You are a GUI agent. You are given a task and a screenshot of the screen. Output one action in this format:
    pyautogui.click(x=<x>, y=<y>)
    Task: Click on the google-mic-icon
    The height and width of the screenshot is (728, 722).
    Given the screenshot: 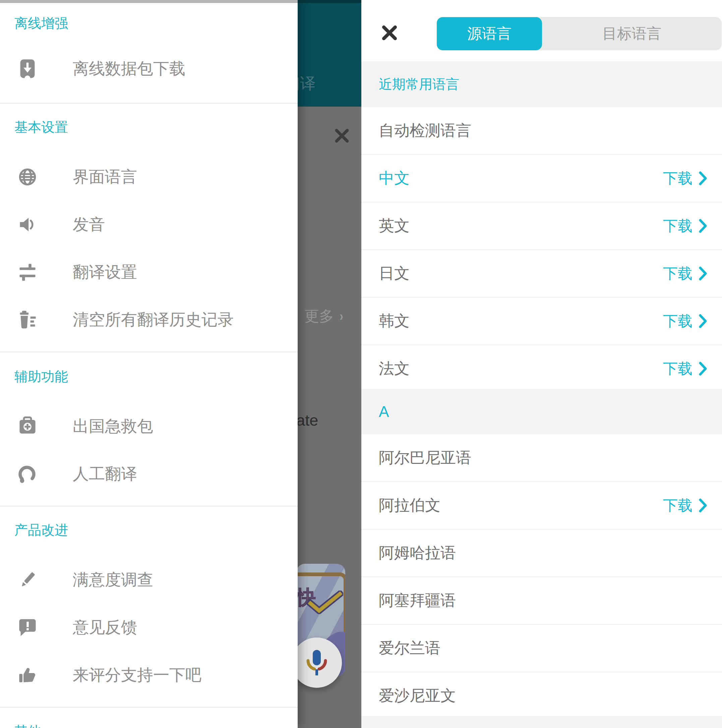 What is the action you would take?
    pyautogui.click(x=317, y=662)
    